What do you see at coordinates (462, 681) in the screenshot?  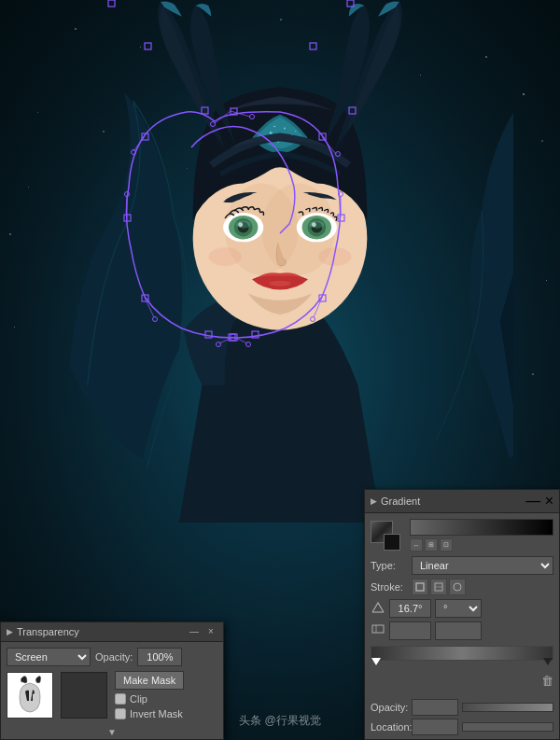 I see `delete-stop-row: 🗑` at bounding box center [462, 681].